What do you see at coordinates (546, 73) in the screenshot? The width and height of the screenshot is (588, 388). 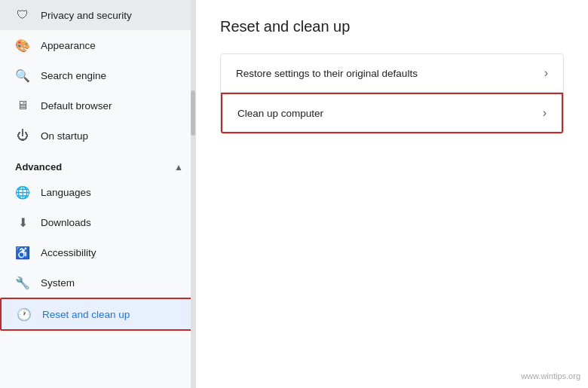 I see `restore-arrow-icon: ›` at bounding box center [546, 73].